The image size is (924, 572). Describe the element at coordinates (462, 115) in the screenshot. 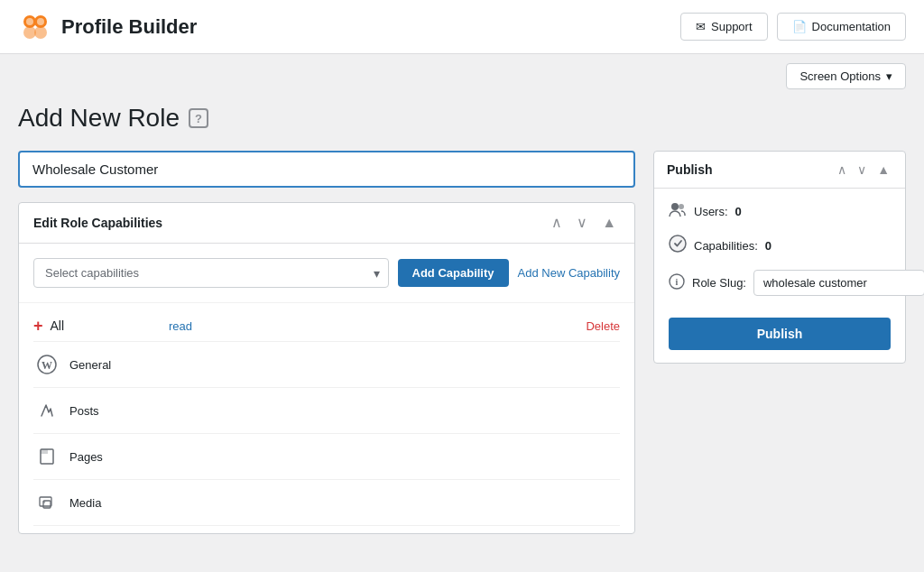

I see `page-title-area: Add New Role ?` at that location.